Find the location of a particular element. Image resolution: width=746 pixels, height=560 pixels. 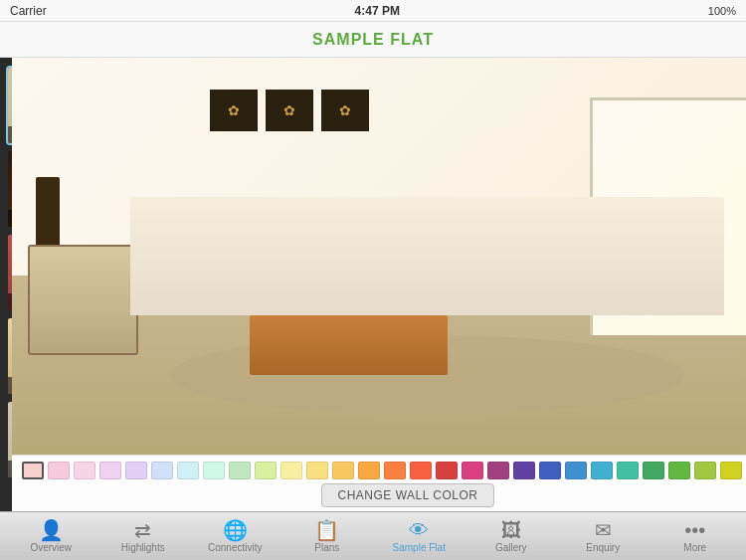

art-frame-2: ✿ is located at coordinates (289, 110).